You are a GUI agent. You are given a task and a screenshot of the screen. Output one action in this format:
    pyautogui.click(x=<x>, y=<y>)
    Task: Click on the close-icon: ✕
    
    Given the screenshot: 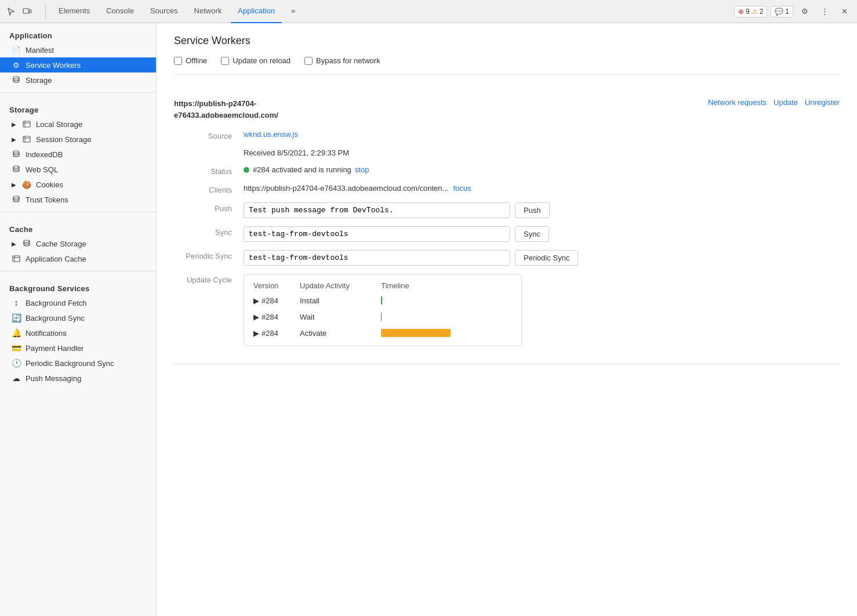 What is the action you would take?
    pyautogui.click(x=844, y=12)
    